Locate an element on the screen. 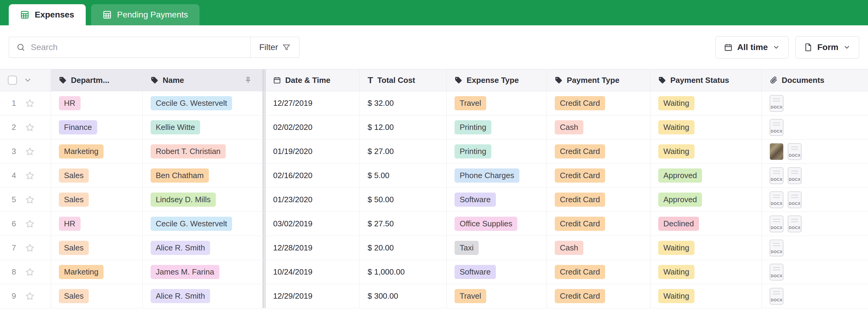 Image resolution: width=868 pixels, height=311 pixels. column-header-payment-type: Payment Type is located at coordinates (598, 80).